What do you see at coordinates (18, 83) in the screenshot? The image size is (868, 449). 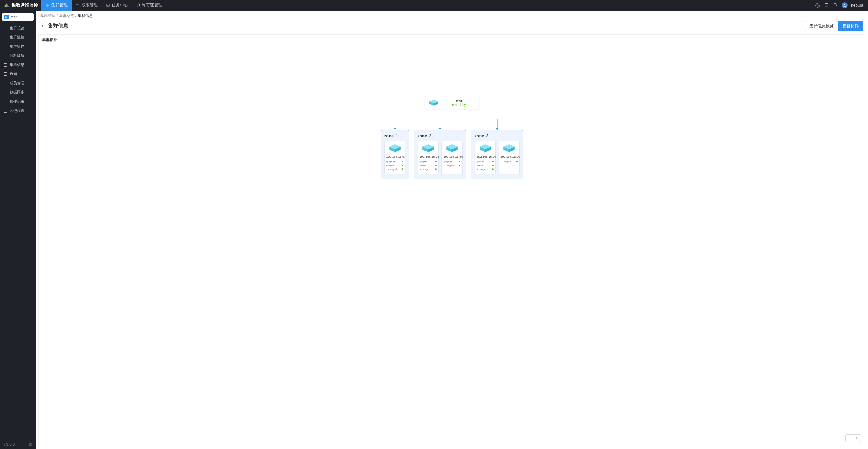 I see `sidebar-item-6: 成员管理` at bounding box center [18, 83].